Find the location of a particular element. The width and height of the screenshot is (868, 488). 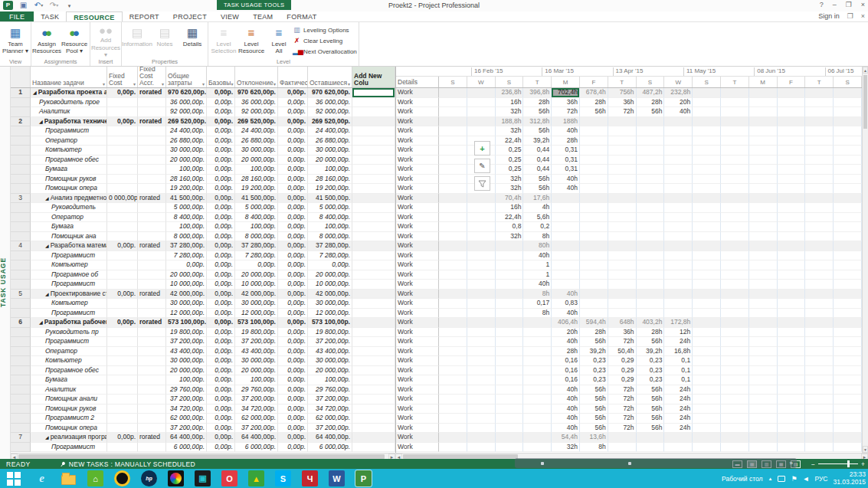

remaining-cell: 37 280,00р. is located at coordinates (330, 247).